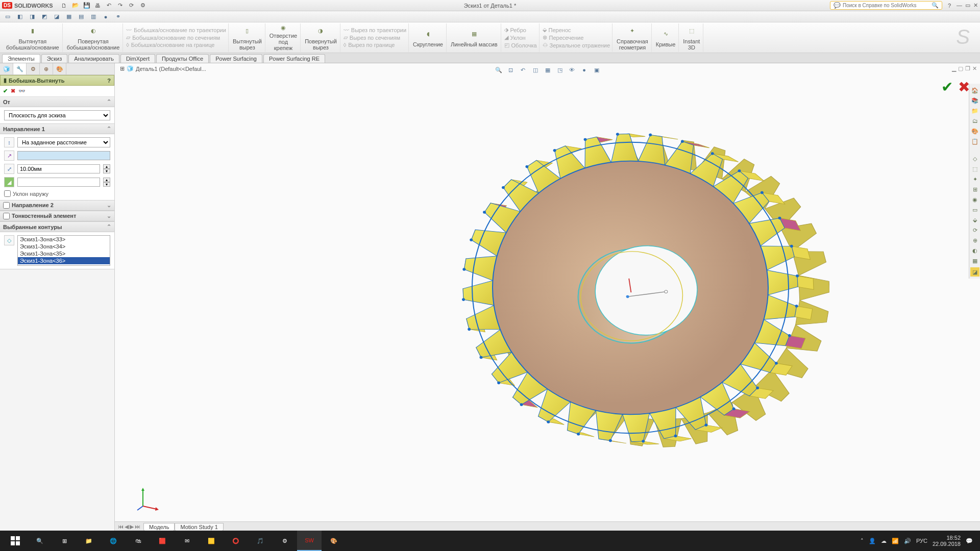  I want to click on tab-evaluate: Анализировать, so click(94, 58).